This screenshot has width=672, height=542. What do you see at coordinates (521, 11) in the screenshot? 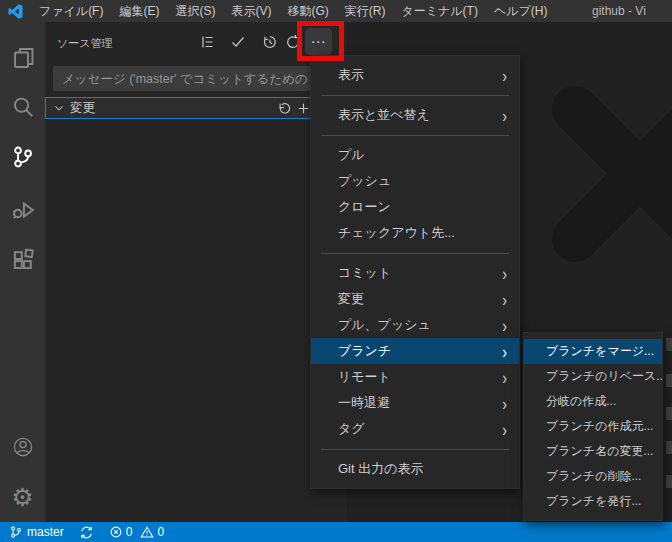
I see `menubar-item: ヘルプ(H)` at bounding box center [521, 11].